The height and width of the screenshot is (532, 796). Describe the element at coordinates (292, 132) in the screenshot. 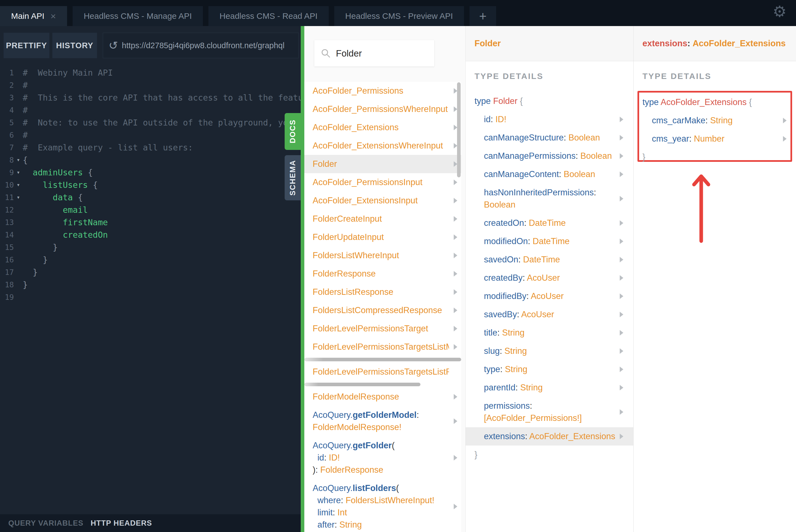

I see `docs-tab: DOCS` at that location.